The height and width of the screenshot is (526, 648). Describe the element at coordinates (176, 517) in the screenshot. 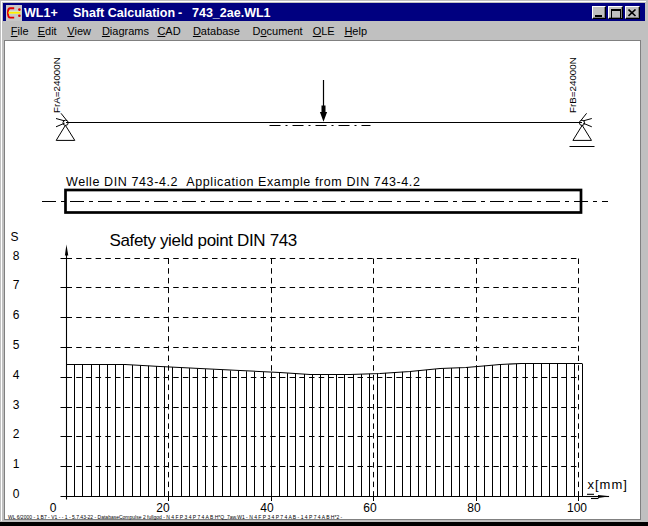

I see `svg-text:WL 6/2000 - 1 B7 - V1 - - 1 -: WL 6/2000 - 1 B7 - V1 - - 1 - 5.7.43-22 …` at that location.